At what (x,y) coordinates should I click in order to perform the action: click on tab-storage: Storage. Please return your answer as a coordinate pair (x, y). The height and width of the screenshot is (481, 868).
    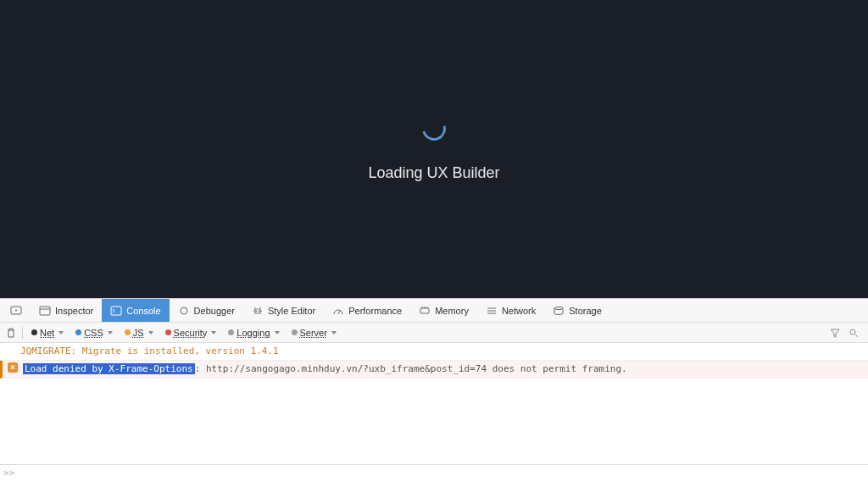
    Looking at the image, I should click on (577, 310).